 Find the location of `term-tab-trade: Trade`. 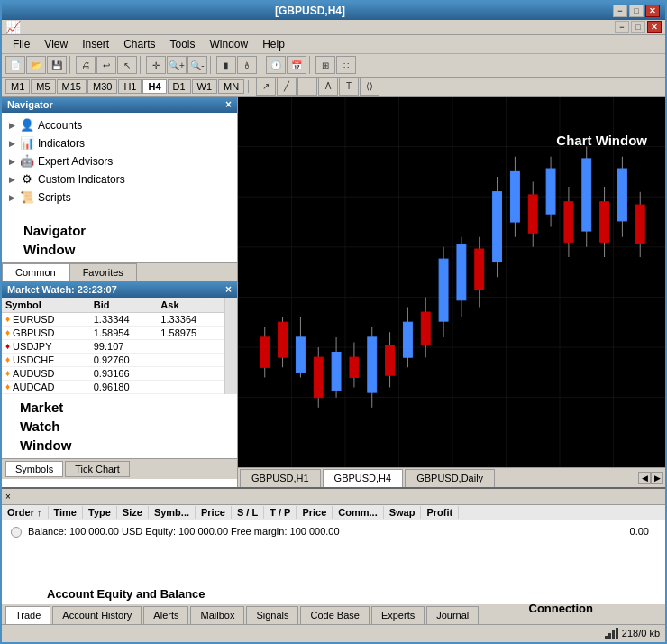

term-tab-trade: Trade is located at coordinates (28, 615).